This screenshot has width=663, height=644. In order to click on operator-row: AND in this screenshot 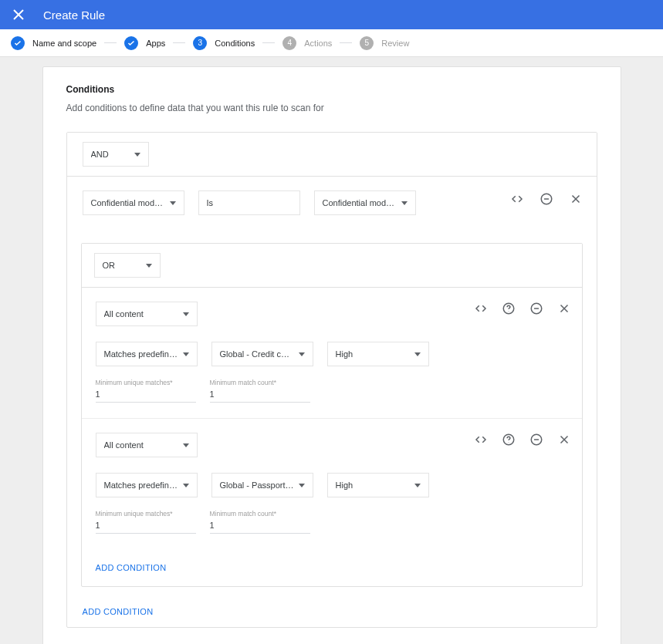, I will do `click(332, 154)`.